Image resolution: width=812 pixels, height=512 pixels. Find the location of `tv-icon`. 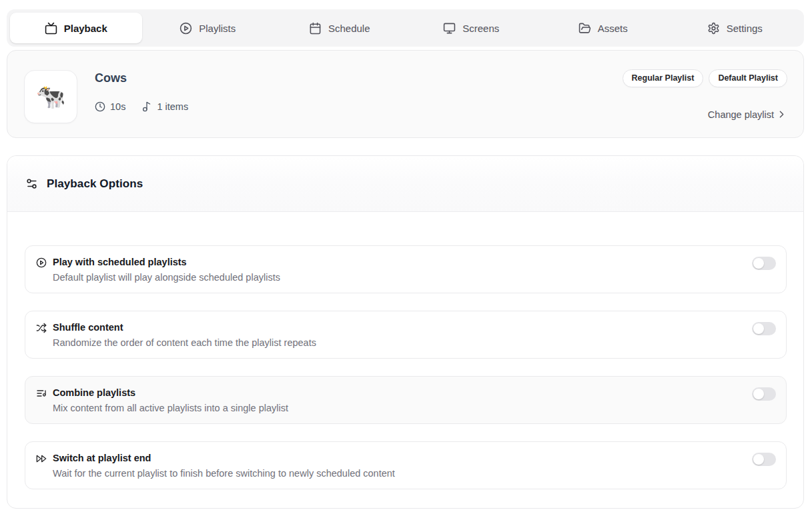

tv-icon is located at coordinates (51, 28).